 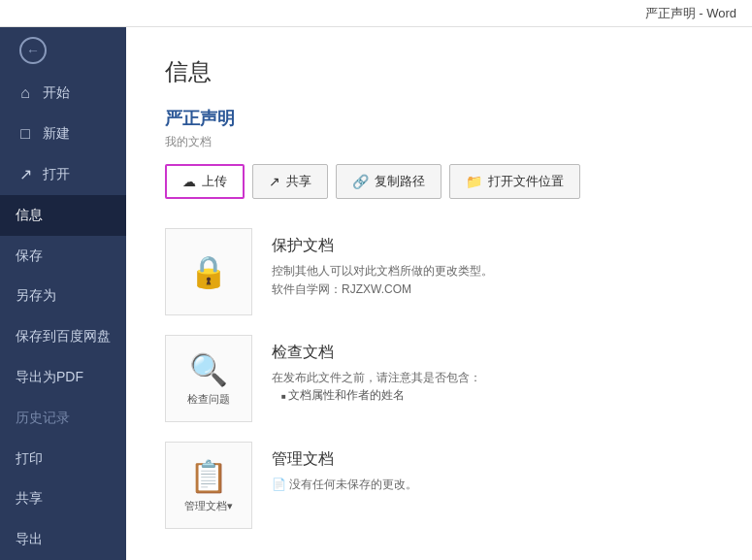 What do you see at coordinates (493, 247) in the screenshot?
I see `protect-heading: 保护文档` at bounding box center [493, 247].